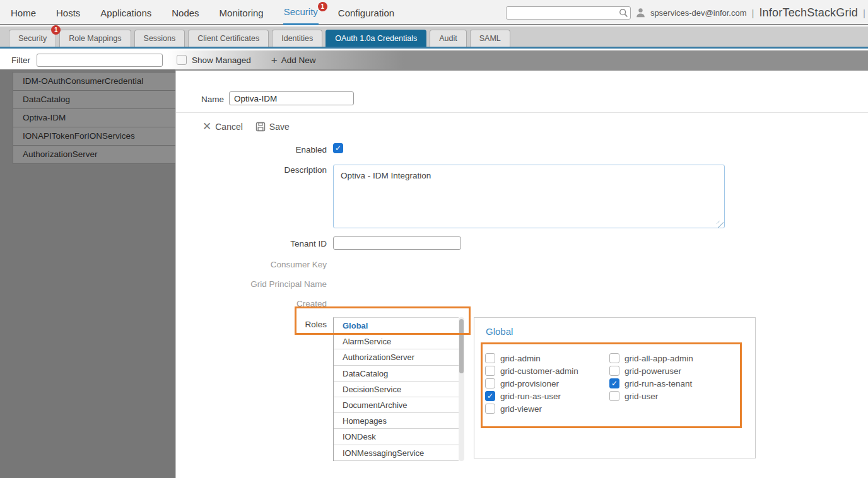  I want to click on enabled-label: Enabled, so click(251, 150).